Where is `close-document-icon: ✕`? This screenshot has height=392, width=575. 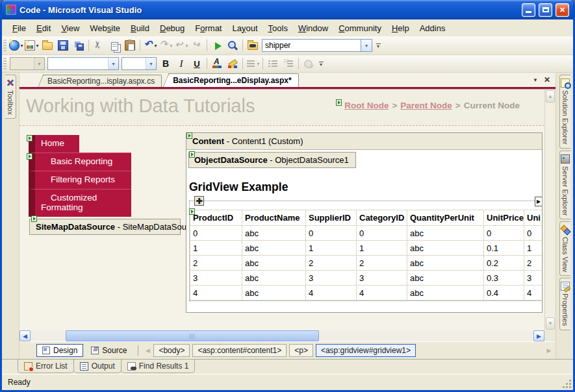
close-document-icon: ✕ is located at coordinates (547, 80).